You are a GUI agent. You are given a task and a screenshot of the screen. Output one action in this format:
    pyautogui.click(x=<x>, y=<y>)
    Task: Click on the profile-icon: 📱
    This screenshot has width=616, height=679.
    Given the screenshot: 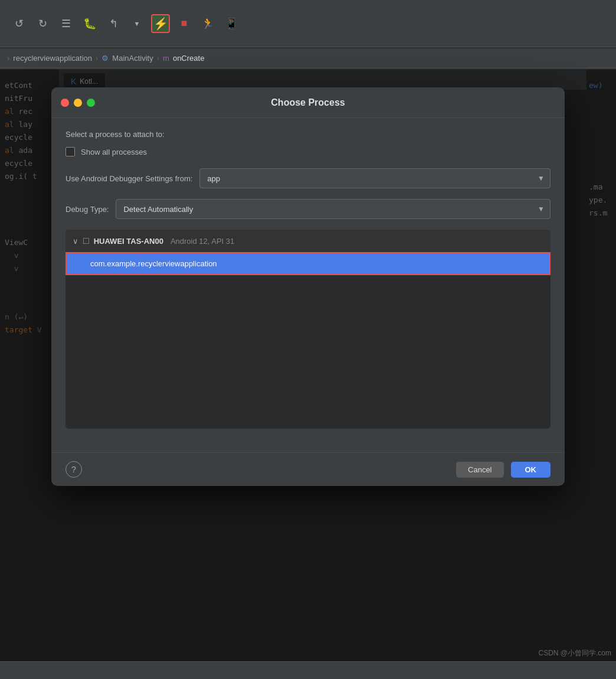 What is the action you would take?
    pyautogui.click(x=231, y=24)
    